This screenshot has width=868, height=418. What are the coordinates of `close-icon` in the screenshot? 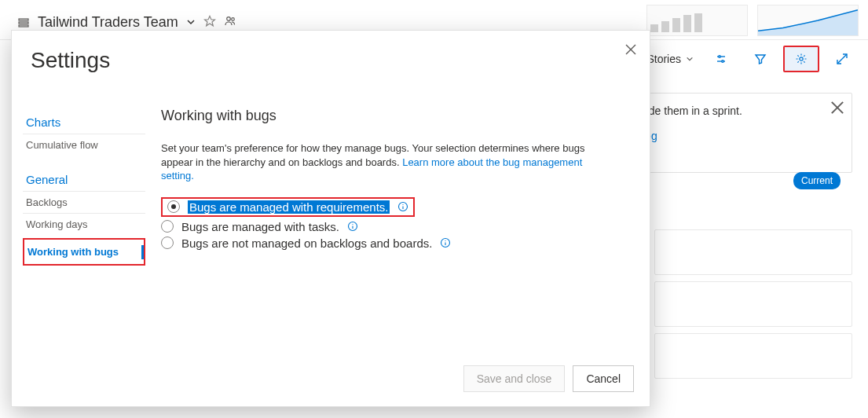 It's located at (837, 108).